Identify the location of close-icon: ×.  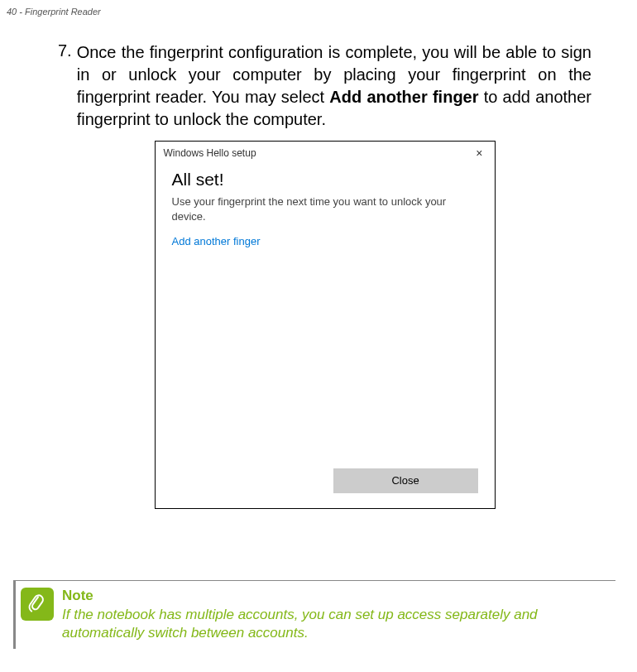
(479, 153).